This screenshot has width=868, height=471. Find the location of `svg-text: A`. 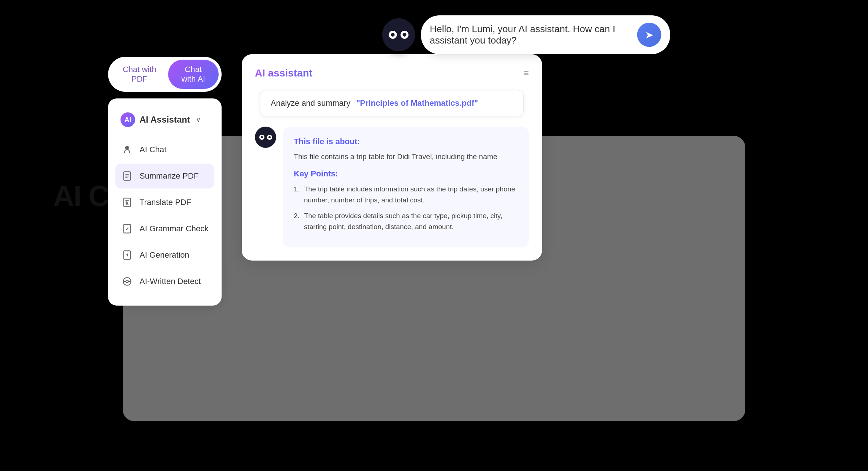

svg-text: A is located at coordinates (127, 203).